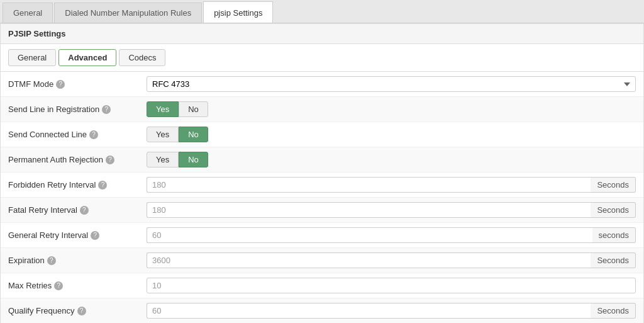 This screenshot has width=644, height=323. Describe the element at coordinates (162, 135) in the screenshot. I see `send-connected-yes: Yes` at that location.